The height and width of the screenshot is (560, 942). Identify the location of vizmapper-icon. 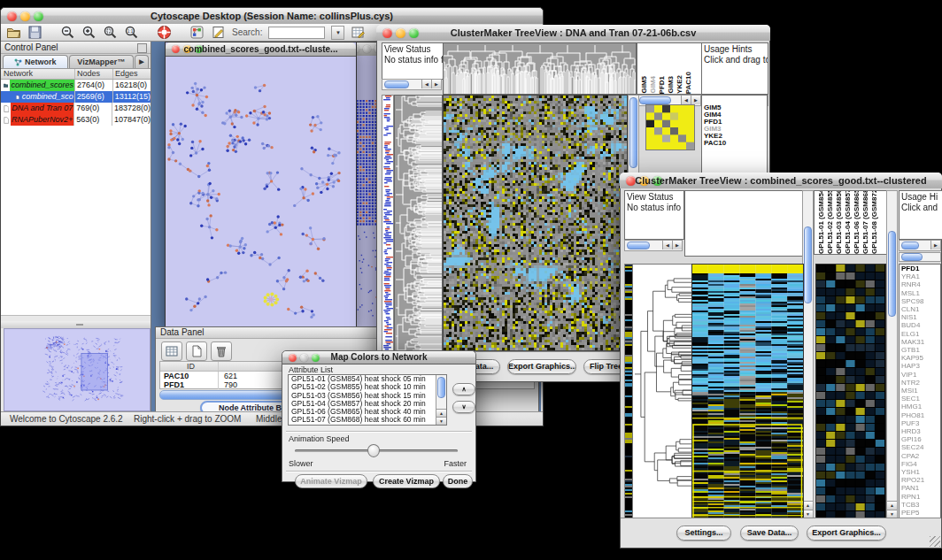
(197, 32).